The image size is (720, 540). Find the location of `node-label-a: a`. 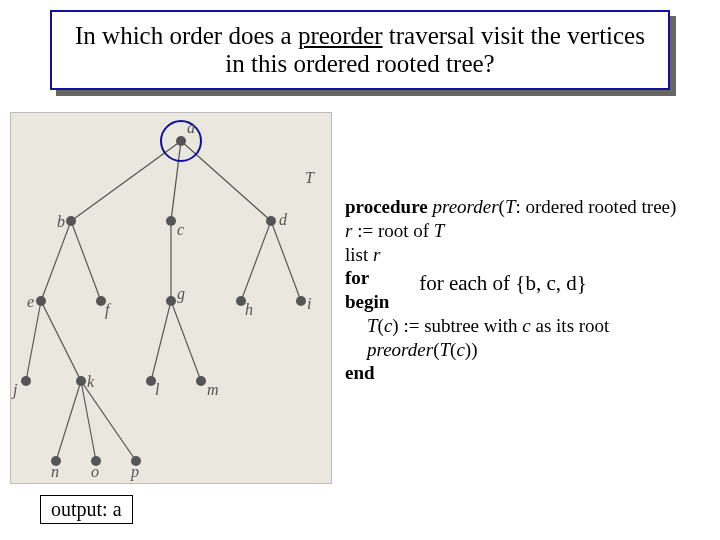

node-label-a: a is located at coordinates (191, 128).